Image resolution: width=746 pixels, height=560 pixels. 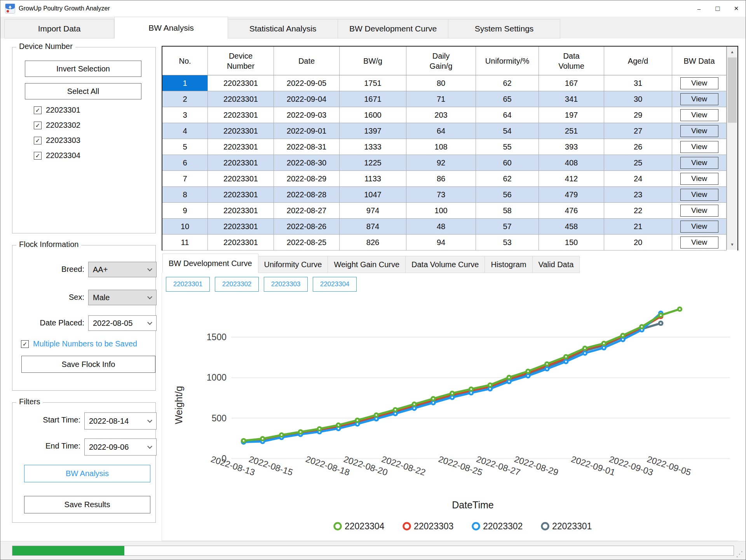 I want to click on table-cell: 408, so click(x=572, y=163).